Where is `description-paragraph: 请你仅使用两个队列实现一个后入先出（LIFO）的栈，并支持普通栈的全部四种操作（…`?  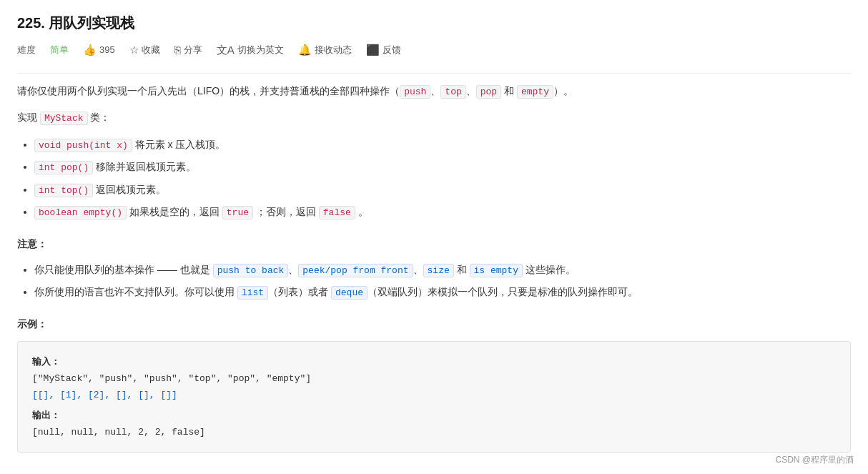
description-paragraph: 请你仅使用两个队列实现一个后入先出（LIFO）的栈，并支持普通栈的全部四种操作（… is located at coordinates (434, 92).